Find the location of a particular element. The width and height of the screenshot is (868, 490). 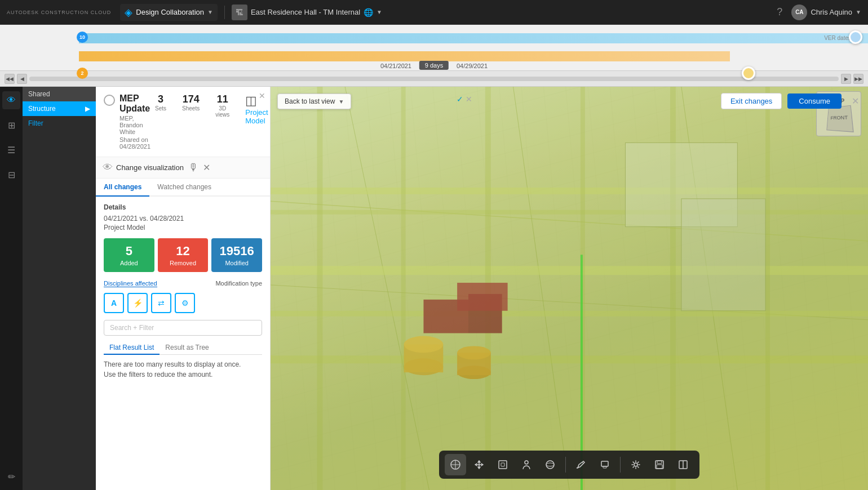

timeline-area: VER 2 10 VER dates 2 9 days 04/21/2021 0… is located at coordinates (434, 56).